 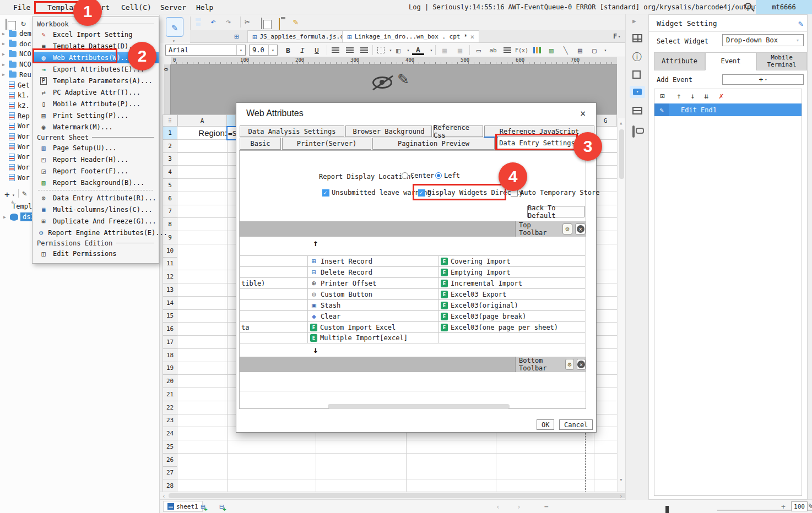 I want to click on row-header: 11, so click(x=170, y=264).